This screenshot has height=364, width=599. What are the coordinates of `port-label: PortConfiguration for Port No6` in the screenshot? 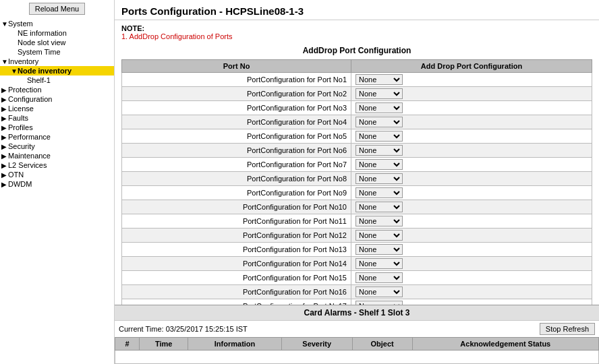 It's located at (237, 151).